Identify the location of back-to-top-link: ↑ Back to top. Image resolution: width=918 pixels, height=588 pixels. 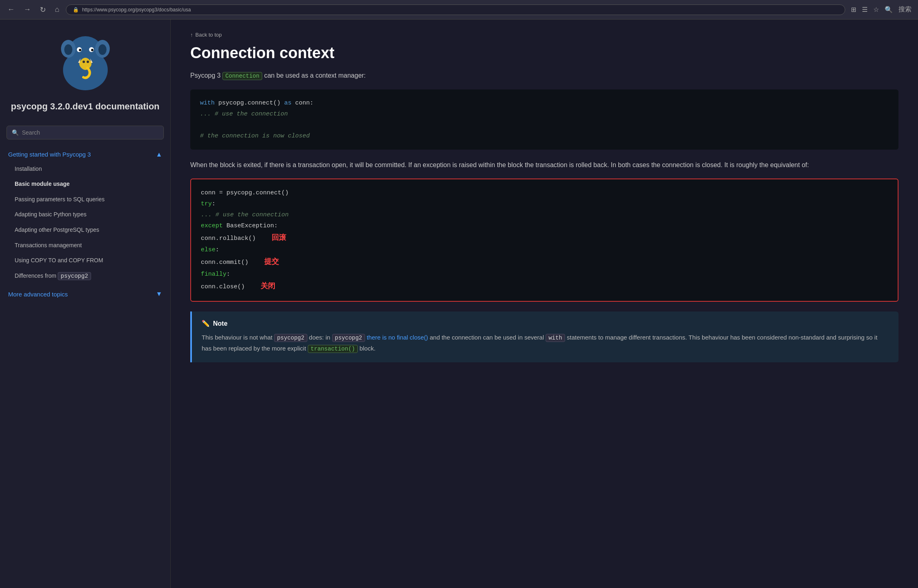
(544, 35).